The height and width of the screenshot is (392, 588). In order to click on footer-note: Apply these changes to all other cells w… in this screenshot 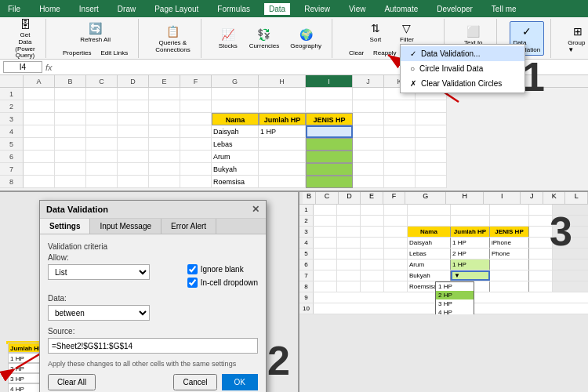, I will do `click(153, 364)`.